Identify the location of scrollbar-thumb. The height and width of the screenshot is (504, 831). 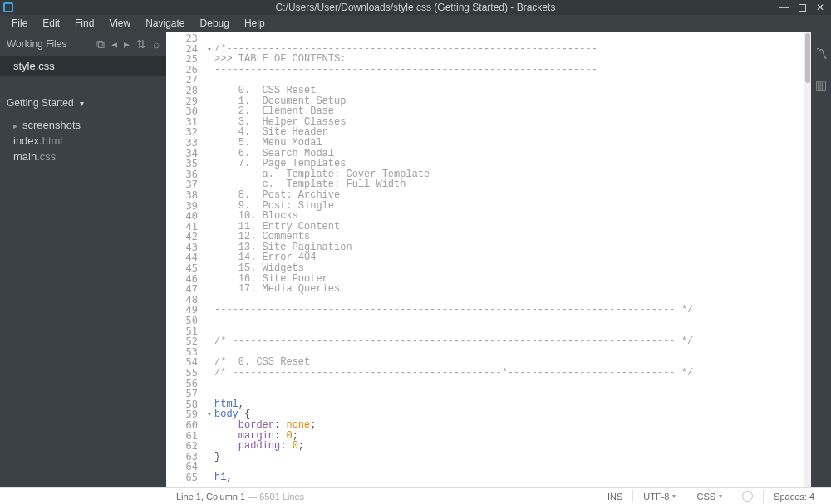
(808, 58).